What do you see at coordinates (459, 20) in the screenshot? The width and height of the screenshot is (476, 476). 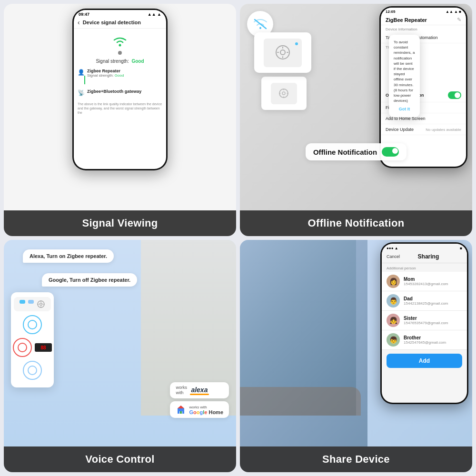 I see `edit-icon: ✎` at bounding box center [459, 20].